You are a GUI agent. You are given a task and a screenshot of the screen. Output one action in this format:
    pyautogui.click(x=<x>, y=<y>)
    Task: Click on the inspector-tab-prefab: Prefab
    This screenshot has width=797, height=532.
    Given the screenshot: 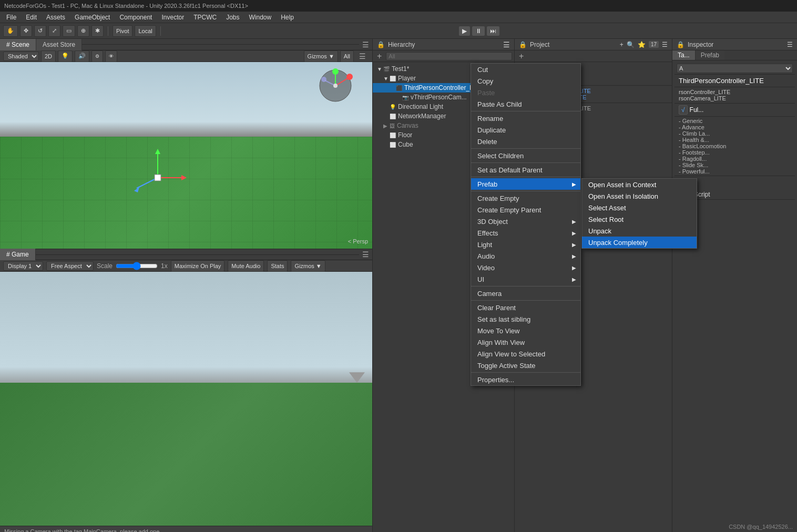 What is the action you would take?
    pyautogui.click(x=710, y=55)
    